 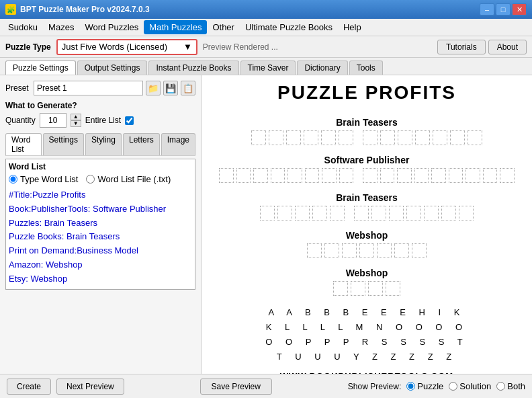 I want to click on radio-solution: Solution, so click(x=470, y=386).